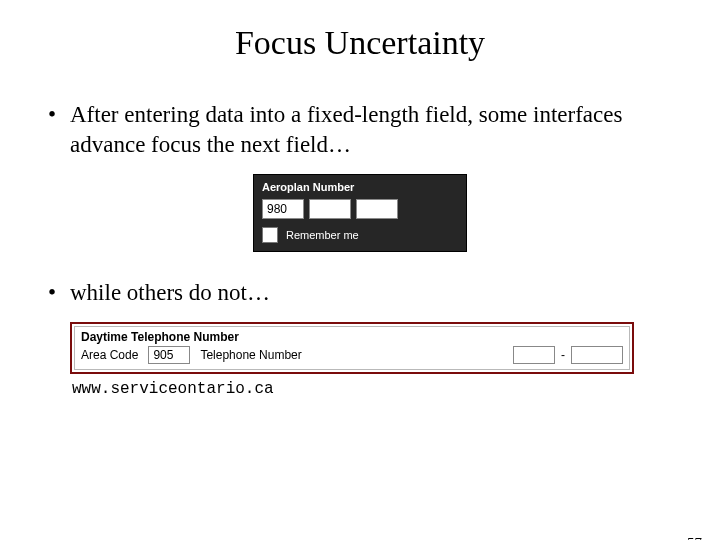  What do you see at coordinates (270, 235) in the screenshot?
I see `remember-checkbox` at bounding box center [270, 235].